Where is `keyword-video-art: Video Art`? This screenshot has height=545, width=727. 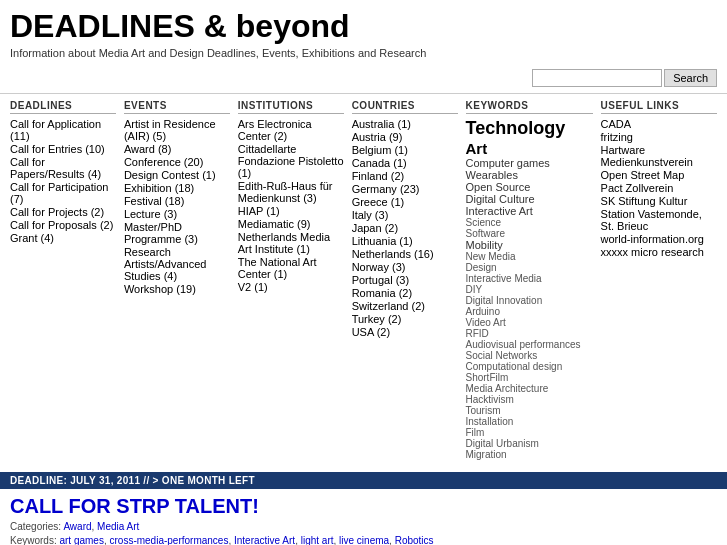
keyword-video-art: Video Art is located at coordinates (530, 322).